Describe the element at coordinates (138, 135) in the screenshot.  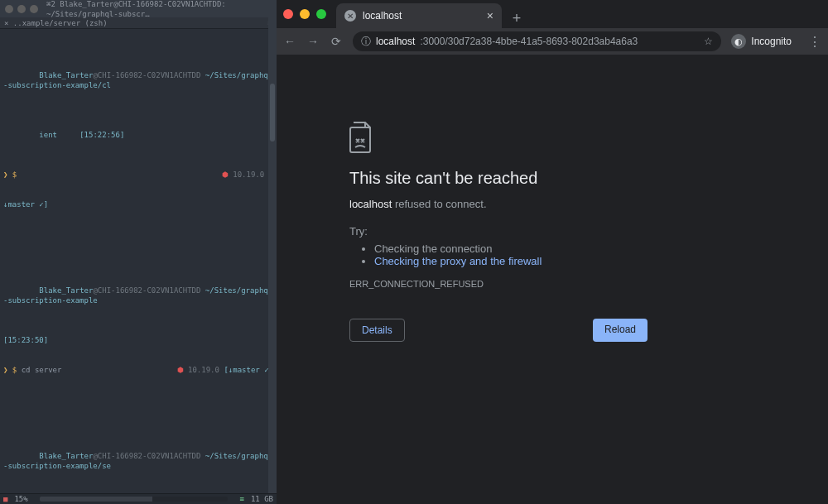
I see `prompt-line: ient [15:22:56]` at that location.